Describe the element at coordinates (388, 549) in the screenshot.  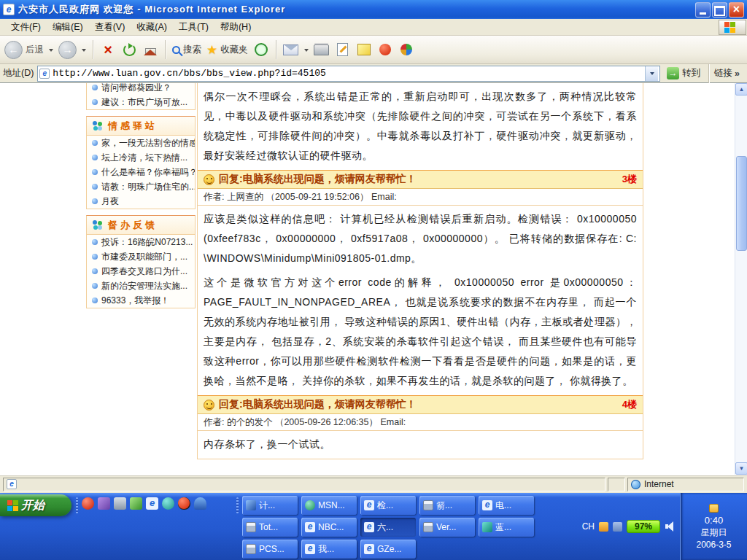
I see `taskbar-button: GZe...` at that location.